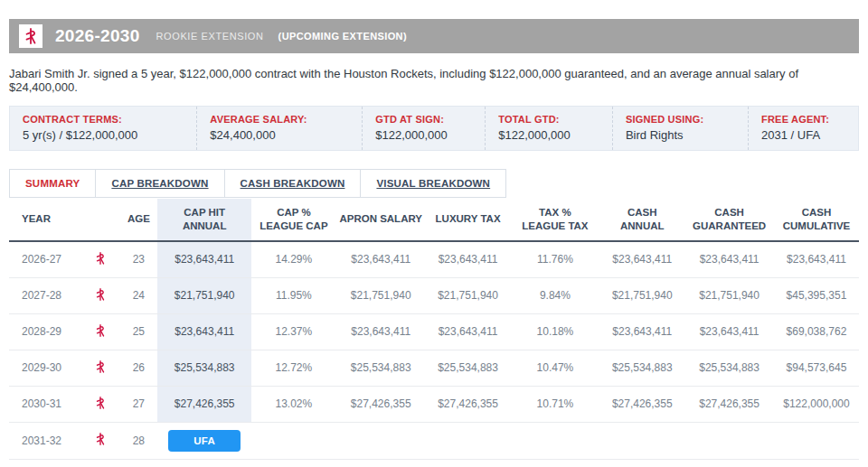 The width and height of the screenshot is (868, 467). What do you see at coordinates (45, 332) in the screenshot?
I see `cell-year: 2028-29` at bounding box center [45, 332].